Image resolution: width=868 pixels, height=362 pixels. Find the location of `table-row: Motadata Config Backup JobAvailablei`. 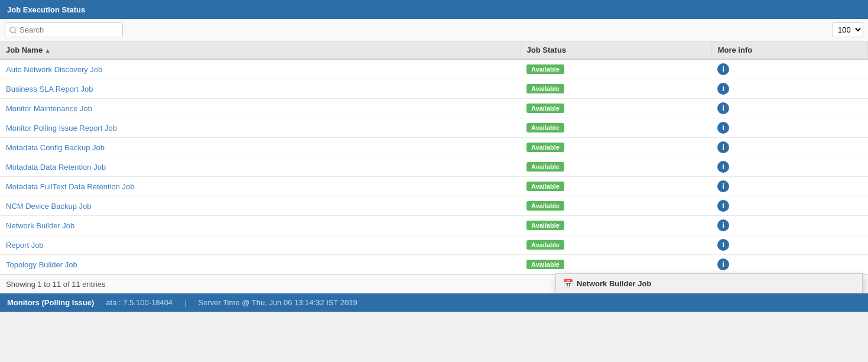

table-row: Motadata Config Backup JobAvailablei is located at coordinates (434, 148).